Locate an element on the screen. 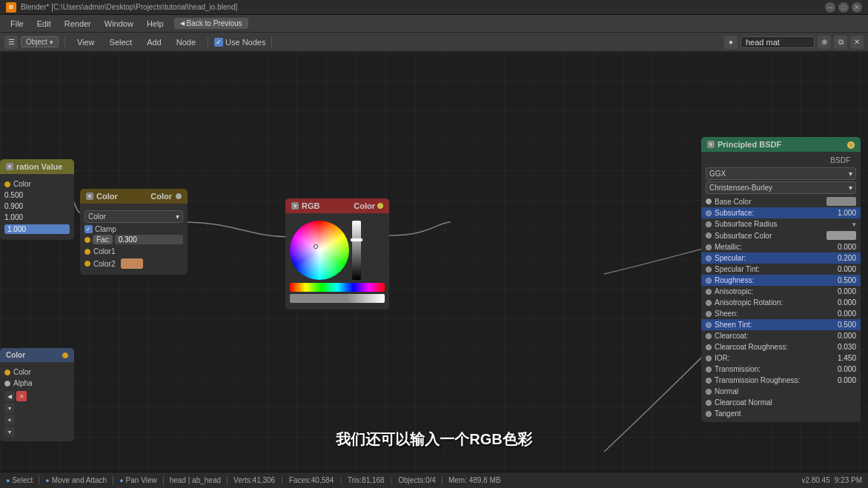 The height and width of the screenshot is (488, 868). status-separator2 is located at coordinates (113, 481).